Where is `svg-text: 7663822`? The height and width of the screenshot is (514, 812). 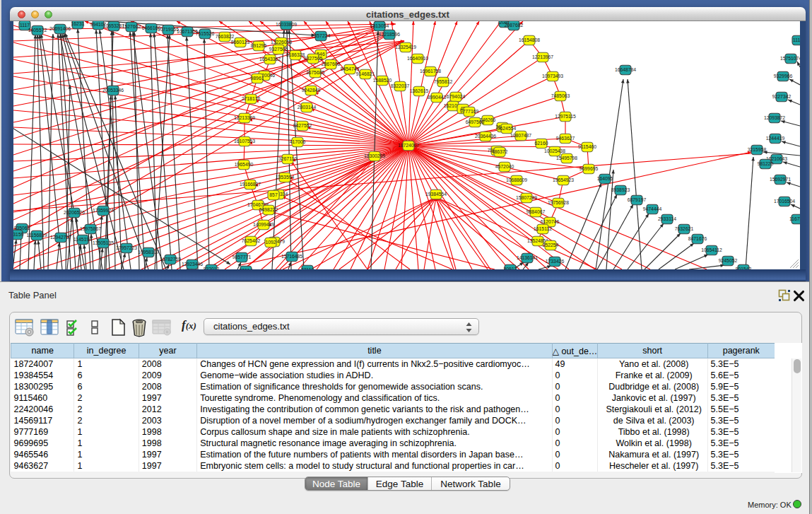
svg-text: 7663822 is located at coordinates (225, 37).